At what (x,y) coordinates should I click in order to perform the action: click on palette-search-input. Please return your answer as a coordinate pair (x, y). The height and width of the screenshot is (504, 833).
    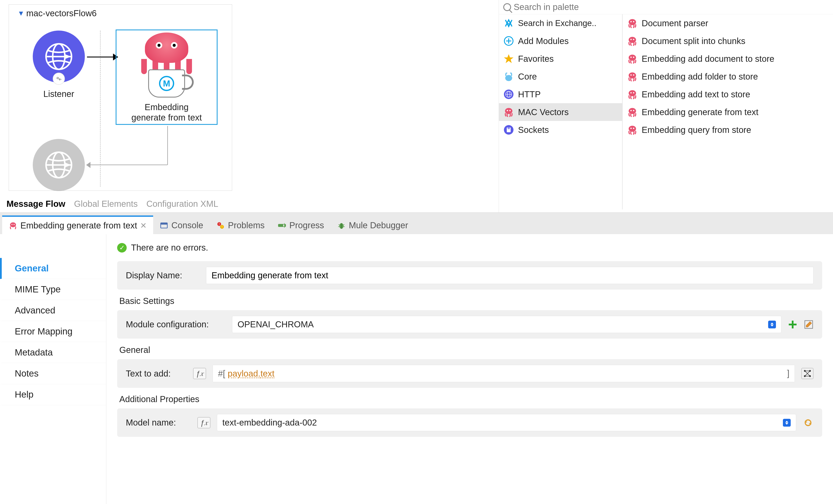
    Looking at the image, I should click on (671, 7).